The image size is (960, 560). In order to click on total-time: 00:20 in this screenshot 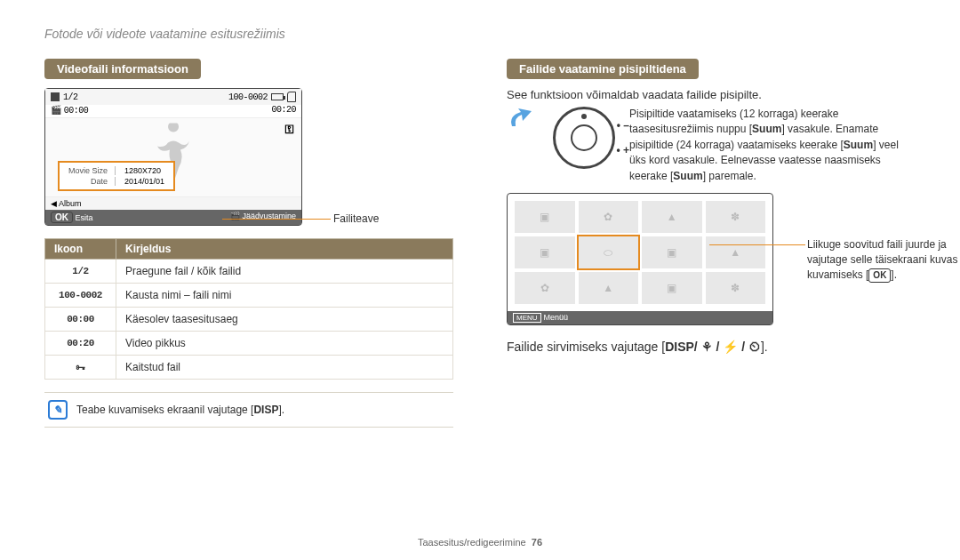, I will do `click(284, 110)`.